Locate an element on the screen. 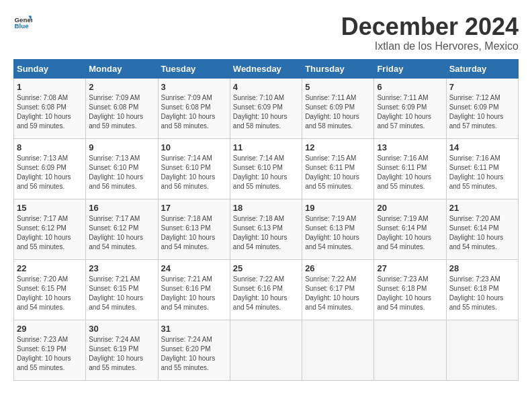 This screenshot has height=411, width=532. day-number: 11 is located at coordinates (266, 148).